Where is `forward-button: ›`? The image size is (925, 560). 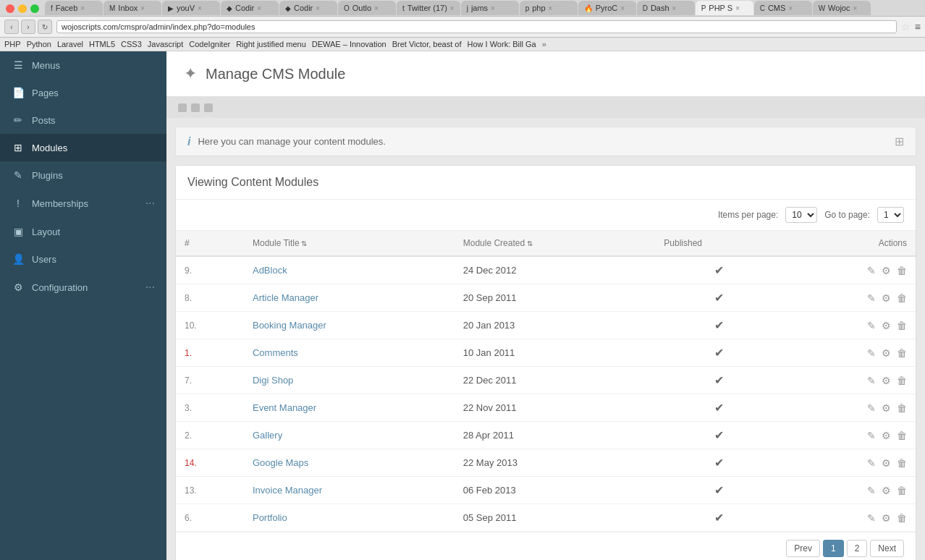 forward-button: › is located at coordinates (28, 27).